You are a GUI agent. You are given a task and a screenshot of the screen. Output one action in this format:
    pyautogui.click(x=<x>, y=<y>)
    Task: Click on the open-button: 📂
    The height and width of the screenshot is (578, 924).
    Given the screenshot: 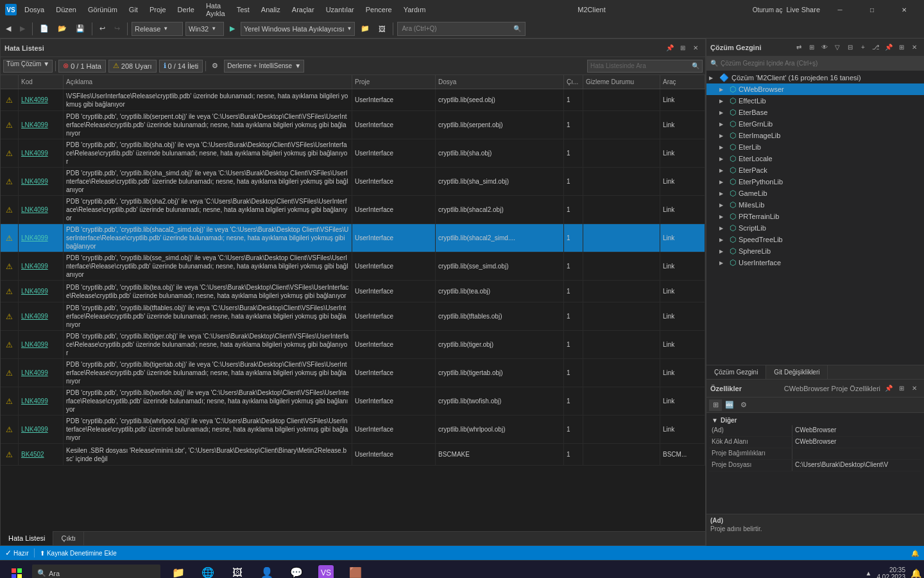 What is the action you would take?
    pyautogui.click(x=62, y=29)
    